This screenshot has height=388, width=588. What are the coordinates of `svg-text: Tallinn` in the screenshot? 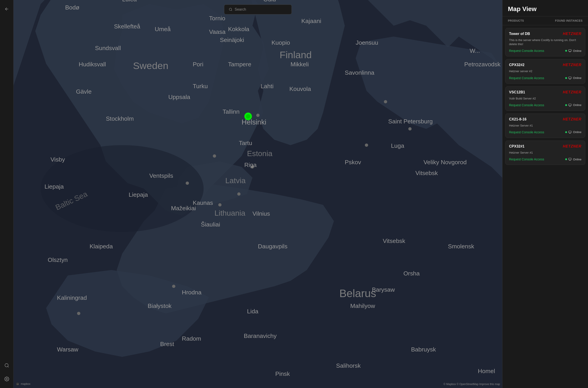 It's located at (231, 112).